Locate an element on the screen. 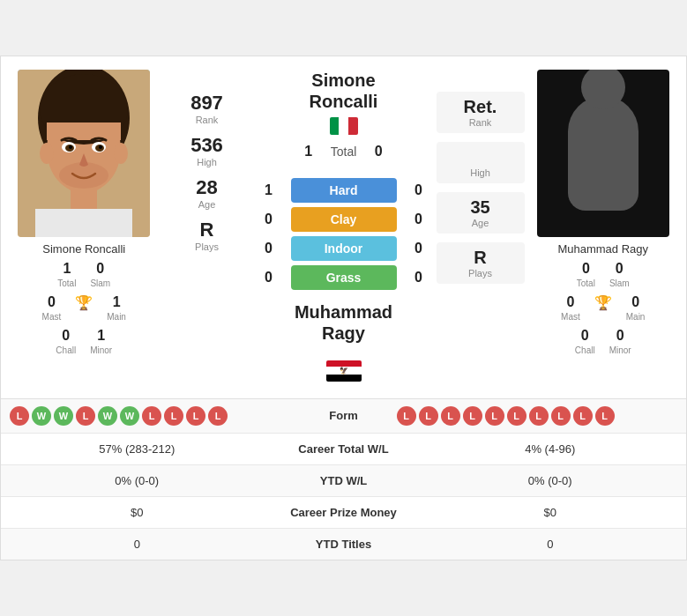 This screenshot has height=616, width=687. court-btn-hard: Hard is located at coordinates (344, 190).